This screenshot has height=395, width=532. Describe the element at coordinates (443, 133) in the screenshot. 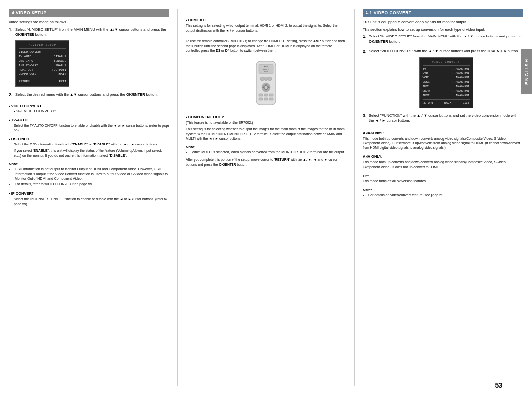

I see `col3-ana-hdmi-heading: ANA&Hdmi:` at that location.